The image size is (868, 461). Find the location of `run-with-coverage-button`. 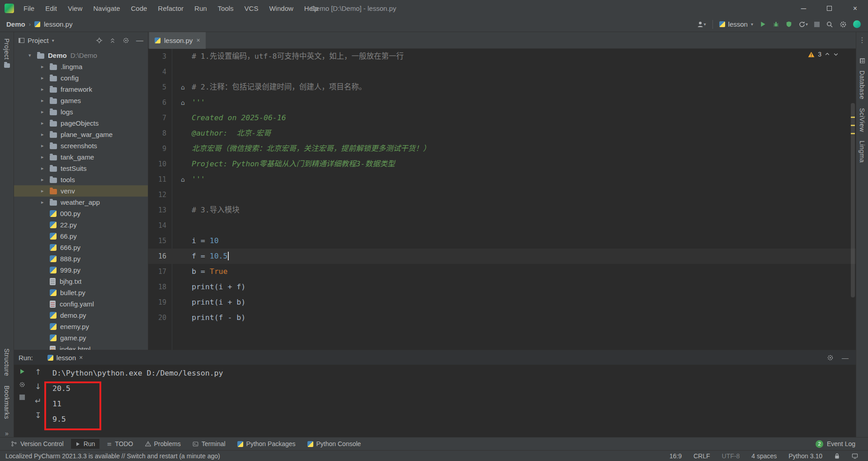

run-with-coverage-button is located at coordinates (789, 24).